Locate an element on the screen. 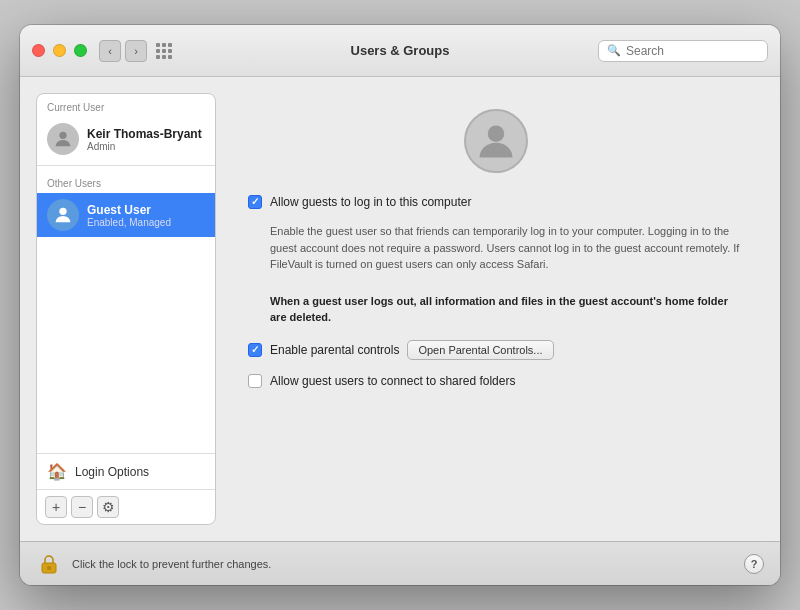 The image size is (800, 610). guest-user-avatar is located at coordinates (63, 215).